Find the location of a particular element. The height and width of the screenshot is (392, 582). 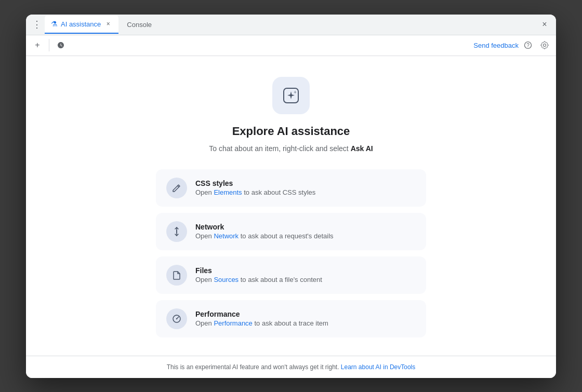

card-performance-text: Performance Open Performance to ask abou… is located at coordinates (262, 319).